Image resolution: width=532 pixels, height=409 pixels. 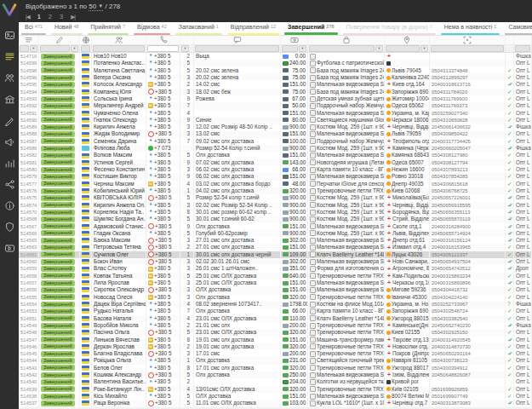 I want to click on calls-count-cell: 7, so click(x=187, y=106).